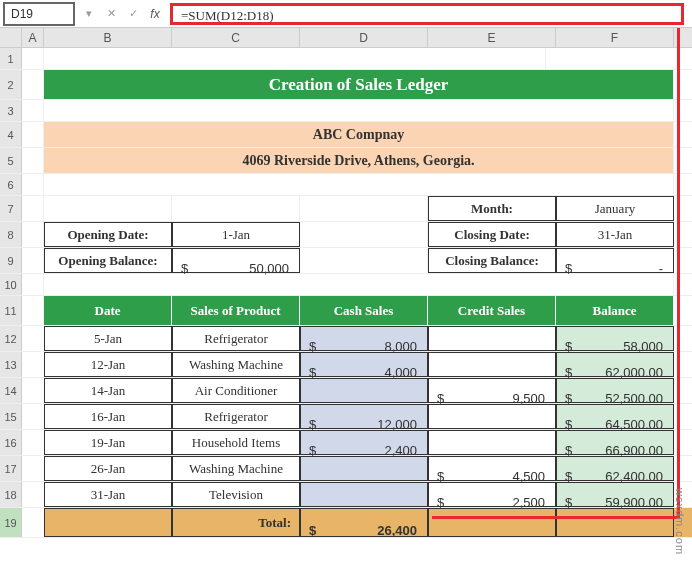 The width and height of the screenshot is (692, 575). What do you see at coordinates (108, 364) in the screenshot?
I see `cell-date: 12-Jan` at bounding box center [108, 364].